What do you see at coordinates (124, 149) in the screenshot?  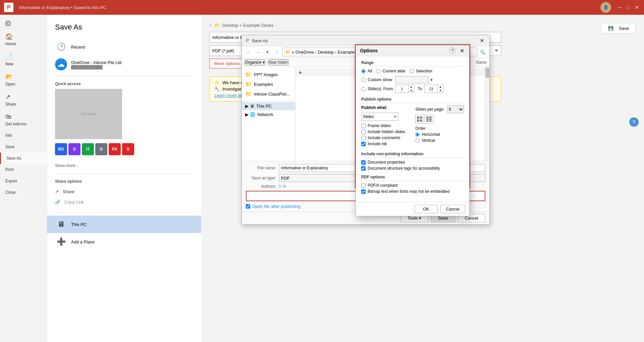 I see `recent-files-tabs: BD D IT G PA S` at bounding box center [124, 149].